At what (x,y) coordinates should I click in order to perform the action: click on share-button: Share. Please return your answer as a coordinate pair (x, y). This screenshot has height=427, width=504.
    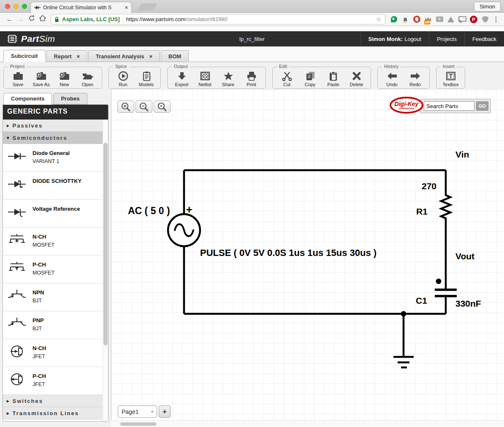
    Looking at the image, I should click on (228, 79).